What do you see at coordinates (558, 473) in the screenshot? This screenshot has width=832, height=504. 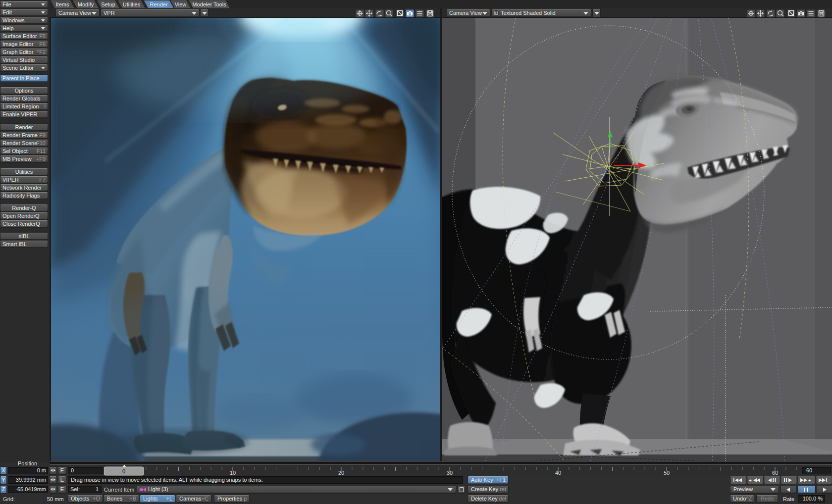 I see `svg-text: 40` at bounding box center [558, 473].